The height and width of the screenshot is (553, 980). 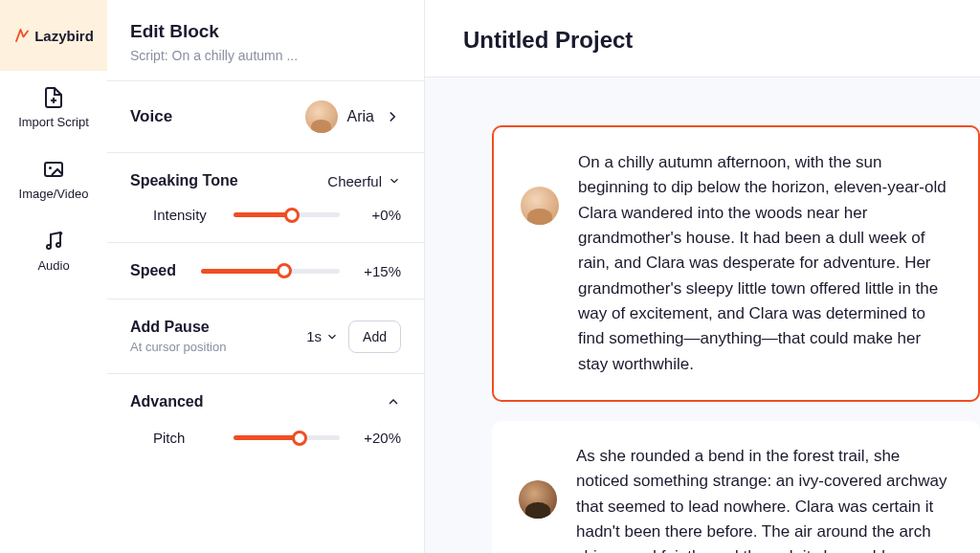 I want to click on pitch-label: Pitch, so click(x=187, y=438).